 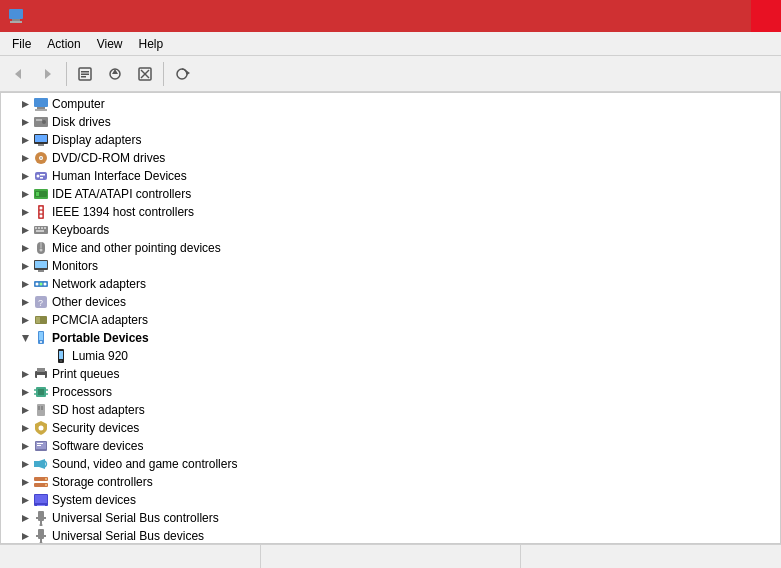 I want to click on tree-label-sound: Sound, video and game controllers, so click(x=144, y=464).